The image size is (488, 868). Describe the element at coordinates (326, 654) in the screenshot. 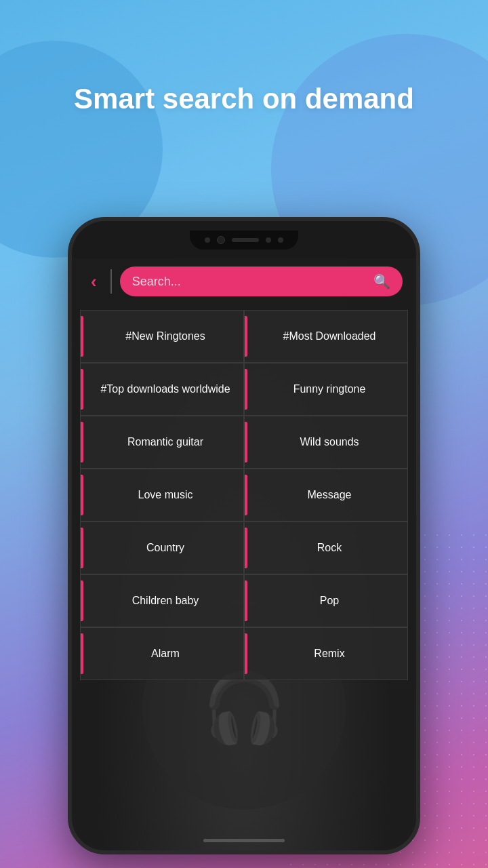

I see `category-item-remix: Remix` at that location.